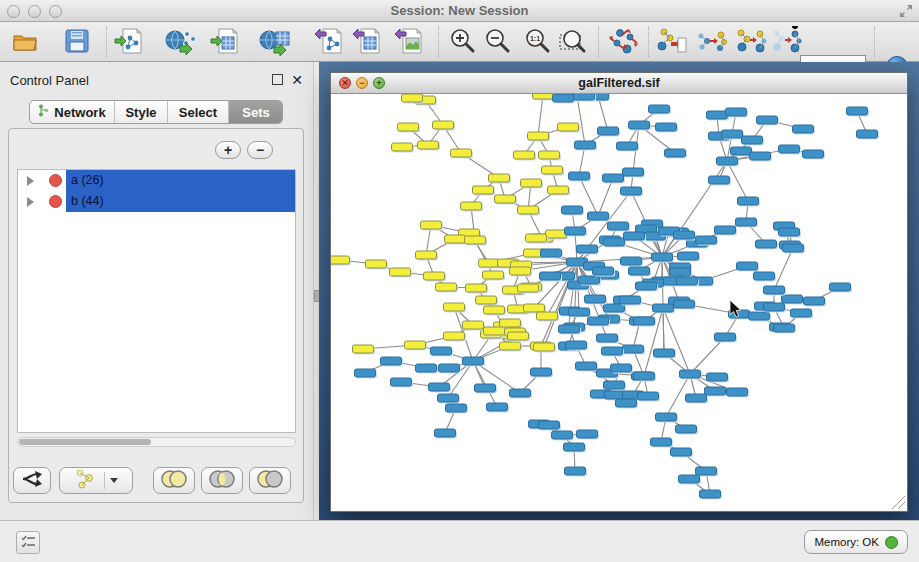 The image size is (919, 562). I want to click on export-network-icon, so click(329, 42).